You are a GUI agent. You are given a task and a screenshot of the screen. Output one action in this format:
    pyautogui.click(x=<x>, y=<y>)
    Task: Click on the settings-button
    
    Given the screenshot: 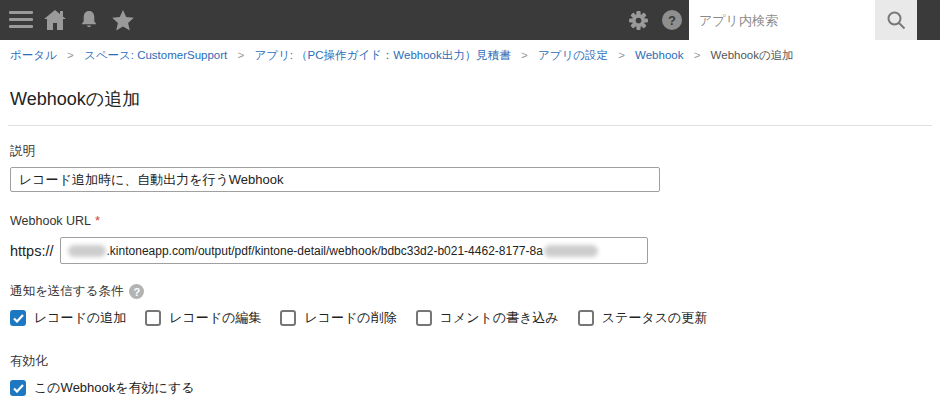 What is the action you would take?
    pyautogui.click(x=638, y=20)
    